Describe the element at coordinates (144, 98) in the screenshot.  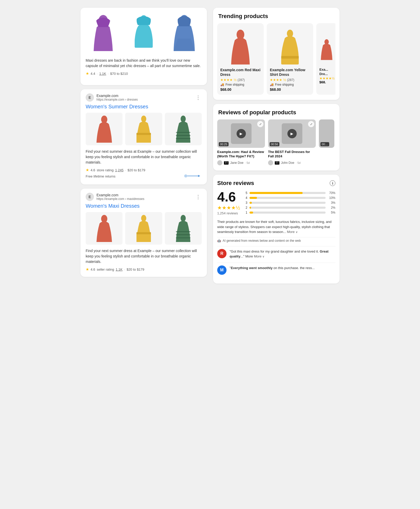
I see `summer-site-header: E Example.com https://example.com › dres…` at that location.